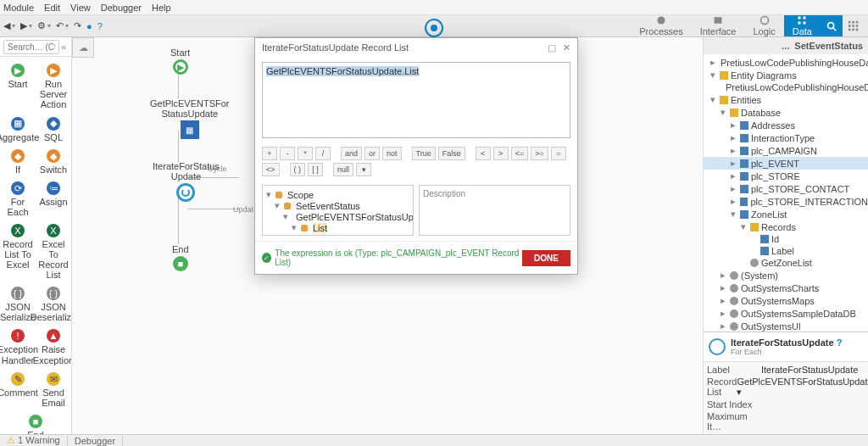 This screenshot has width=868, height=446. I want to click on collapse-toolbox-icon: «, so click(64, 47).